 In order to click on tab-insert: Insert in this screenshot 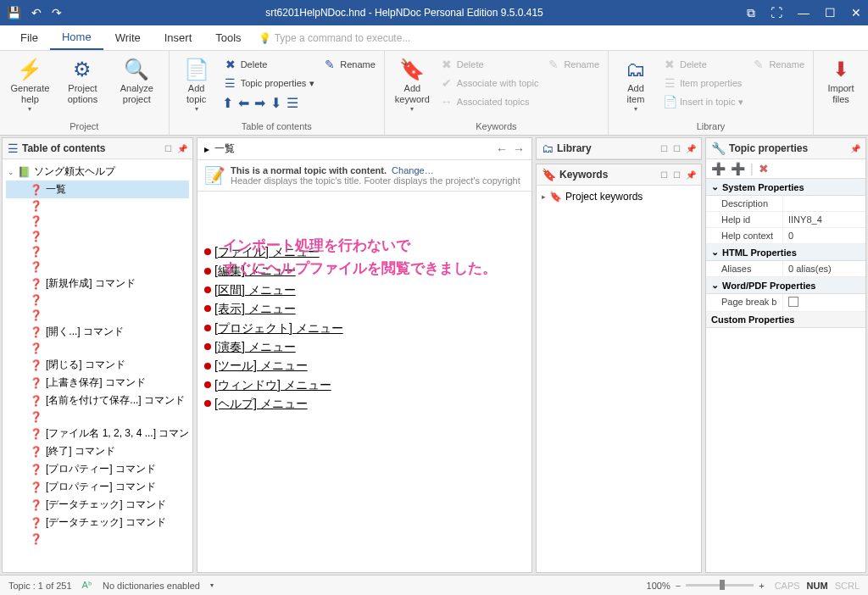, I will do `click(178, 37)`.